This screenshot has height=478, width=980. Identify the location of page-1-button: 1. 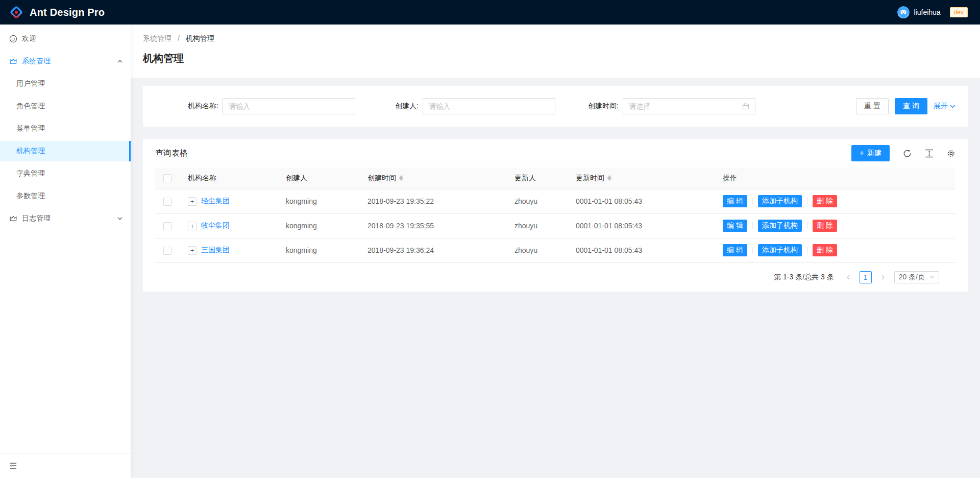
(866, 277).